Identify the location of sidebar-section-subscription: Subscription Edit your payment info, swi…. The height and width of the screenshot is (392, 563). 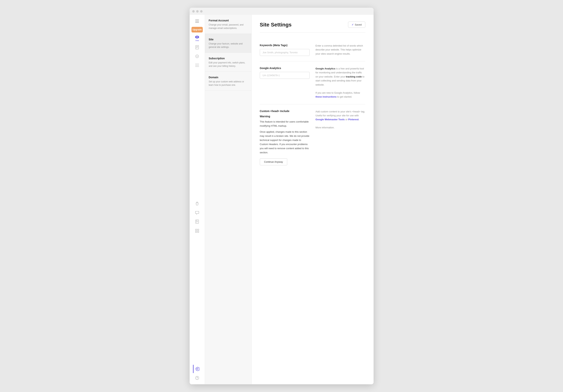
(228, 62).